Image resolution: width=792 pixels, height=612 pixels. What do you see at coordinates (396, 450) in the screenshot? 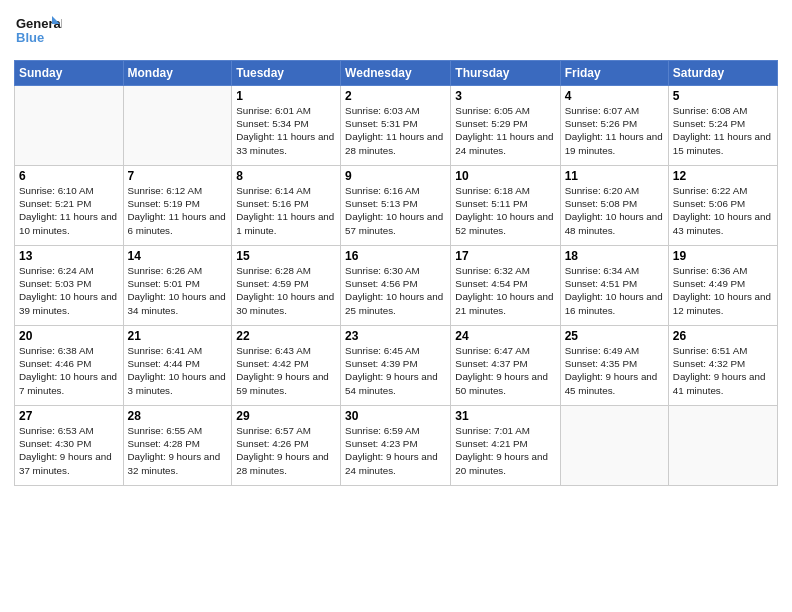
I see `day-info: Sunrise: 6:59 AMSunset: 4:23 PMDaylight:…` at bounding box center [396, 450].